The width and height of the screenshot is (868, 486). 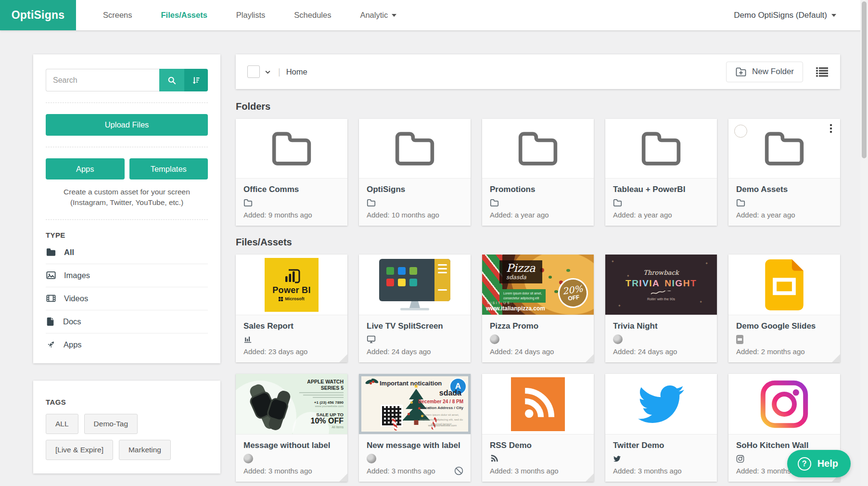 I want to click on canva-icon, so click(x=371, y=459).